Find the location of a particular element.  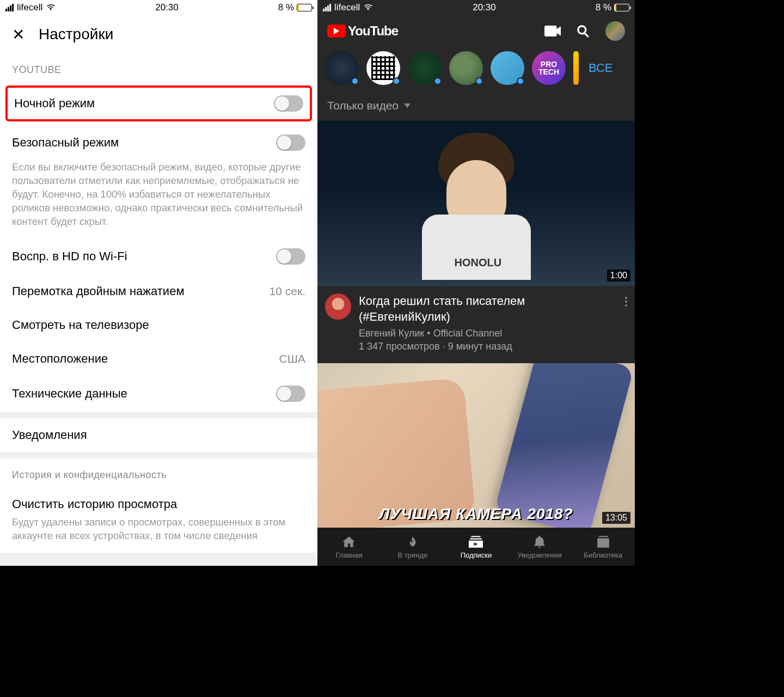

double-tap-row: Перемотка двойным нажатием 10 сек. is located at coordinates (159, 291).